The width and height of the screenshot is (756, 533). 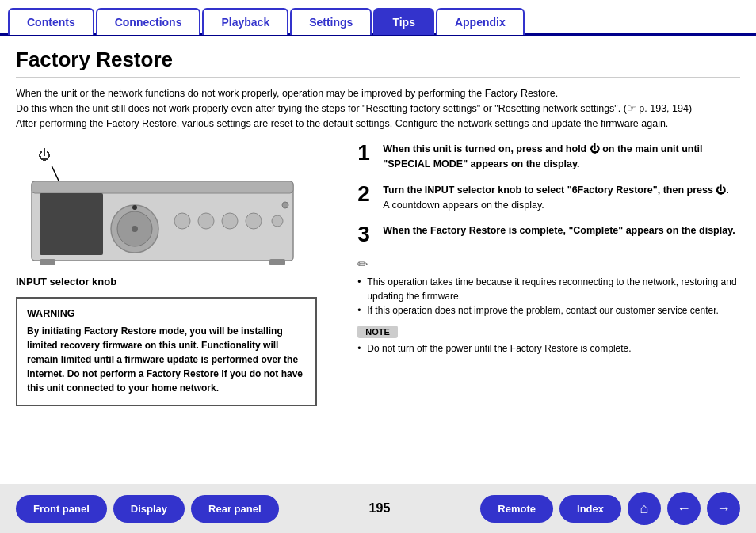 What do you see at coordinates (480, 21) in the screenshot?
I see `tab-appendix: Appendix` at bounding box center [480, 21].